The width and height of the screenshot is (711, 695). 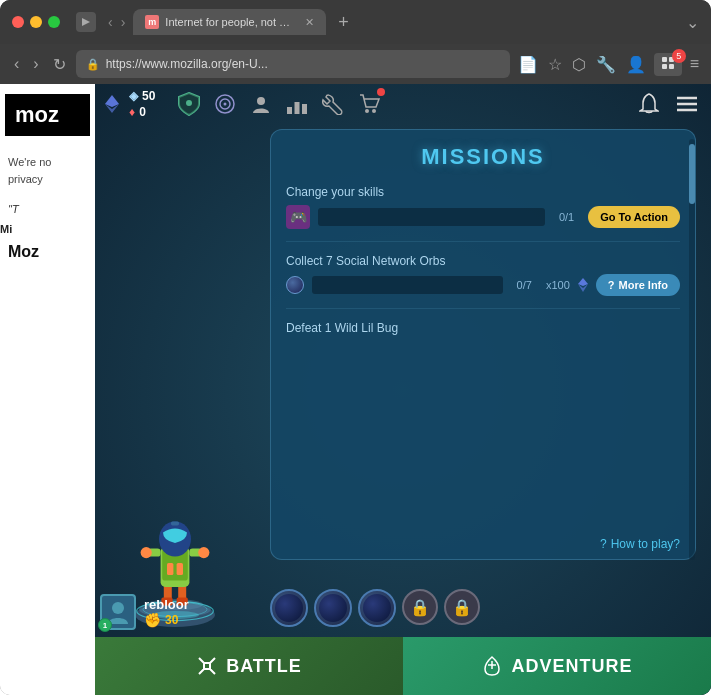 What do you see at coordinates (310, 22) in the screenshot?
I see `tab-close-button: ✕` at bounding box center [310, 22].